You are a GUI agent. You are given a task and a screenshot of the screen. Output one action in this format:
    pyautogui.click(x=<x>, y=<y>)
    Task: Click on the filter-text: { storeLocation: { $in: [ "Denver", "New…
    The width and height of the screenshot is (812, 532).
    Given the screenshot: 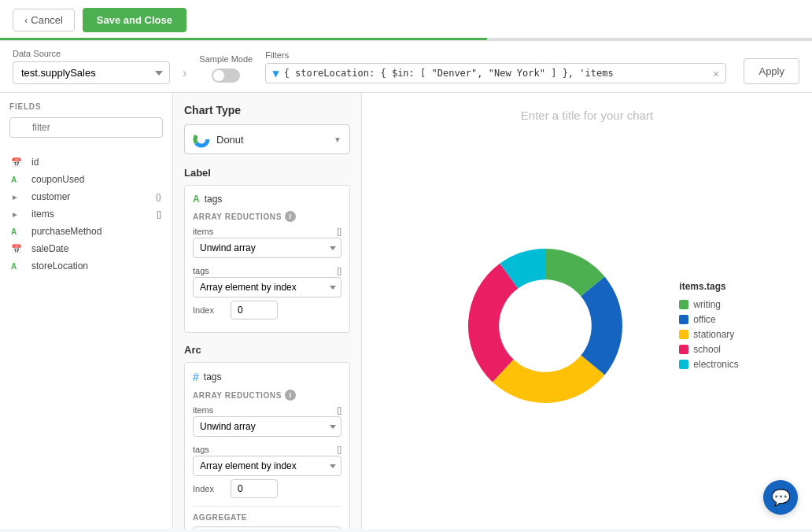 What is the action you would take?
    pyautogui.click(x=496, y=73)
    